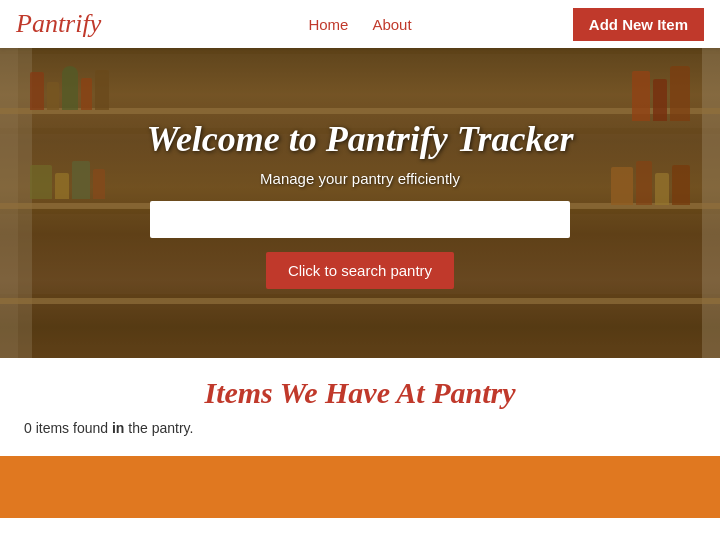  I want to click on nav-link-home: Home, so click(328, 24).